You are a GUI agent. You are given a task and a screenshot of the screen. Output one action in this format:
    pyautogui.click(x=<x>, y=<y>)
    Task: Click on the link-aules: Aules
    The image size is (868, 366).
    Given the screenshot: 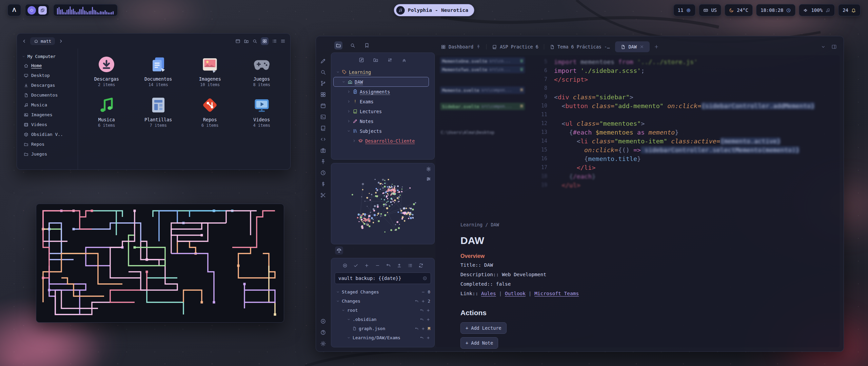 What is the action you would take?
    pyautogui.click(x=489, y=293)
    